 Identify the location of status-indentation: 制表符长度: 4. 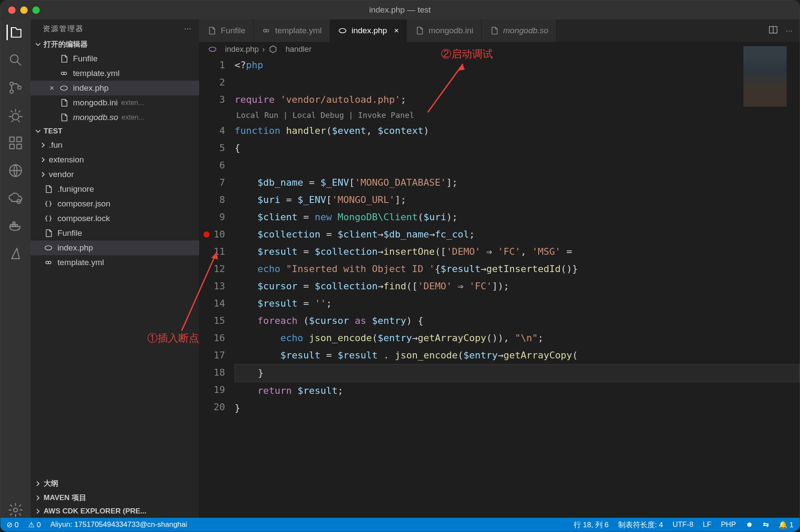
(641, 525).